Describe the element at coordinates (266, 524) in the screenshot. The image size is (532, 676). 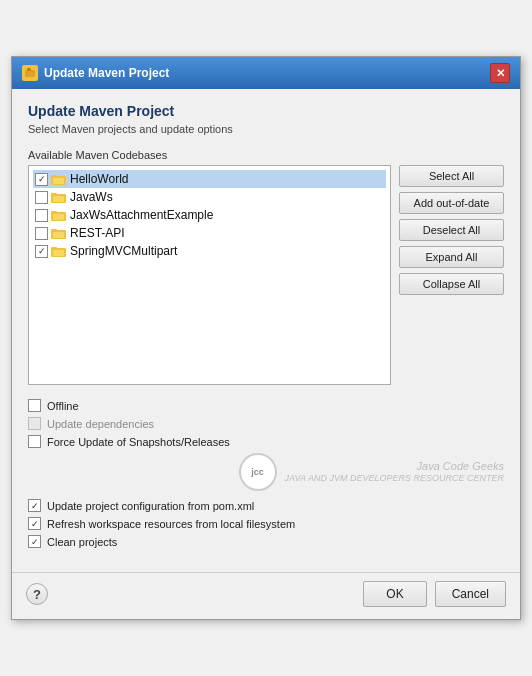
I see `option-row-refresh-workspace: ✓ Refresh workspace resources from local…` at that location.